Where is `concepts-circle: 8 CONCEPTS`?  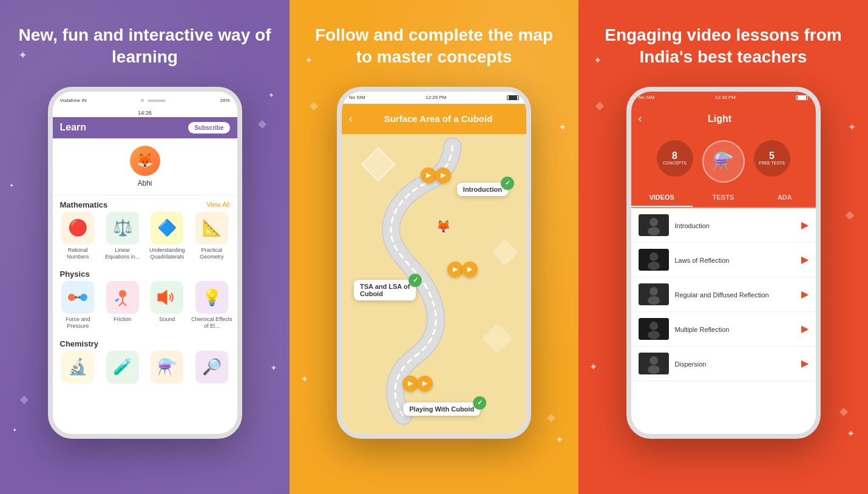
concepts-circle: 8 CONCEPTS is located at coordinates (675, 158).